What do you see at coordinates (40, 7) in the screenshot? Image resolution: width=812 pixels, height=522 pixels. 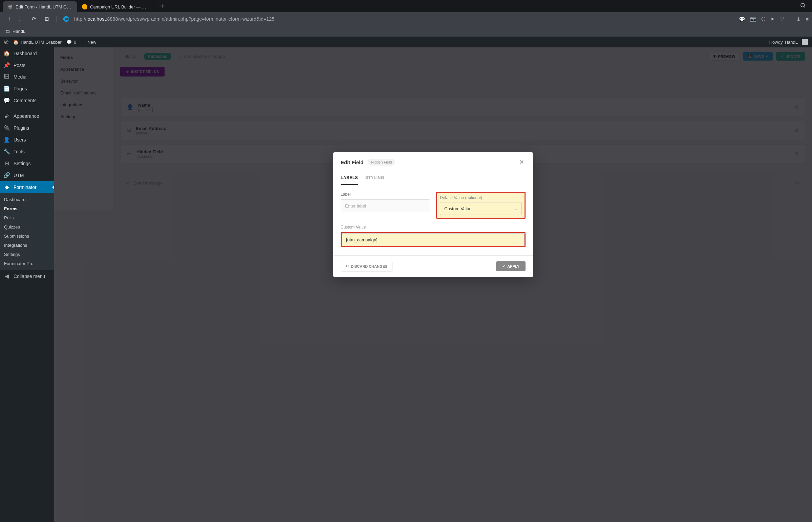 I see `browser-tab-active: ⓦ Edit Form ‹ HandL UTM Grabbe` at bounding box center [40, 7].